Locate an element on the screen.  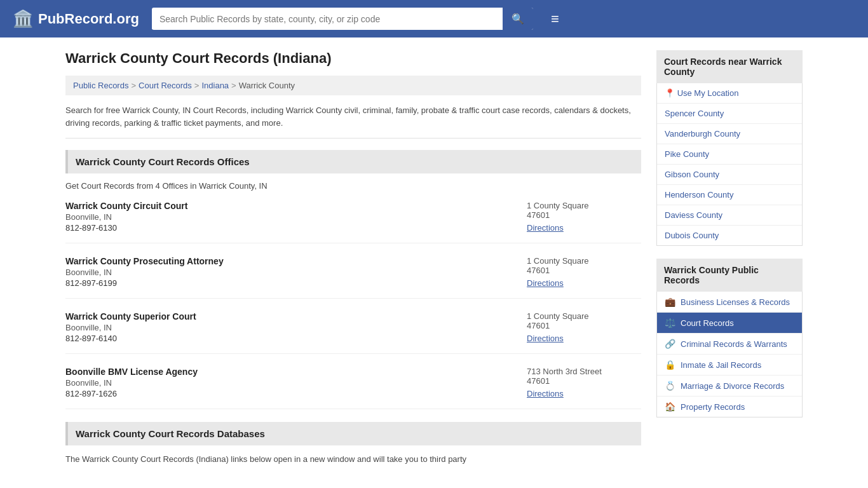
databases-section-header: Warrick County Court Records Databases is located at coordinates (353, 433).